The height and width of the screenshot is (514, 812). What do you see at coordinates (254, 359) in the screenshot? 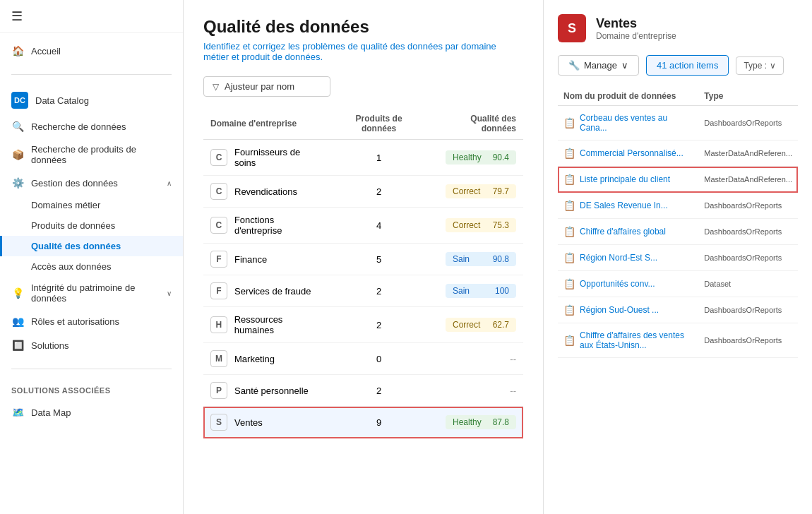
I see `domain-name: Marketing` at bounding box center [254, 359].